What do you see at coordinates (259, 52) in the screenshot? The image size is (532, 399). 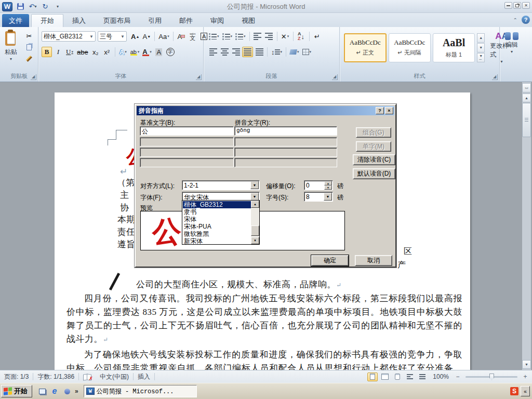 I see `distribute-button` at bounding box center [259, 52].